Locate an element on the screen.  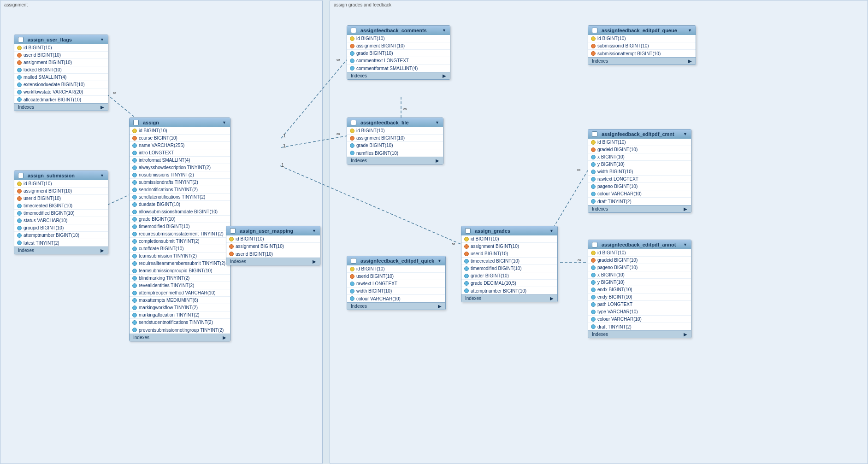
table-row: markingworkflow TINYINT(2) is located at coordinates (180, 308).